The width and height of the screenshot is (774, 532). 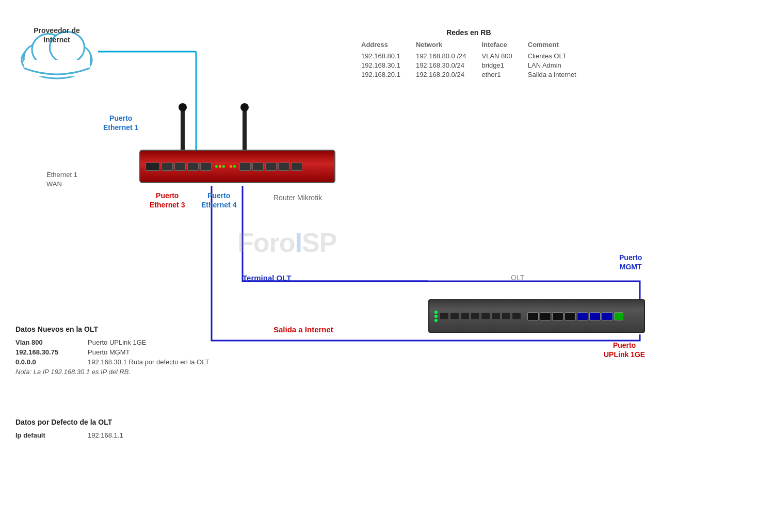 What do you see at coordinates (436, 316) in the screenshot?
I see `olt-leds-left` at bounding box center [436, 316].